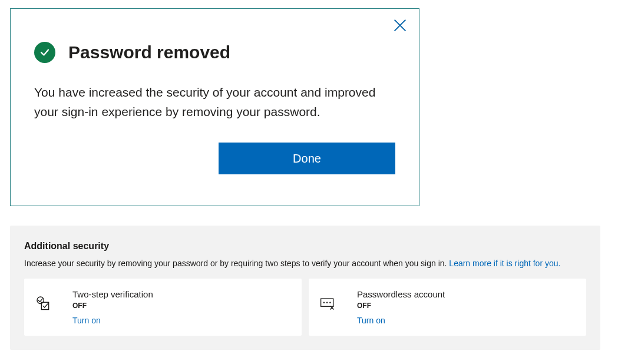 The width and height of the screenshot is (618, 364). I want to click on panel-heading: Additional security, so click(305, 246).